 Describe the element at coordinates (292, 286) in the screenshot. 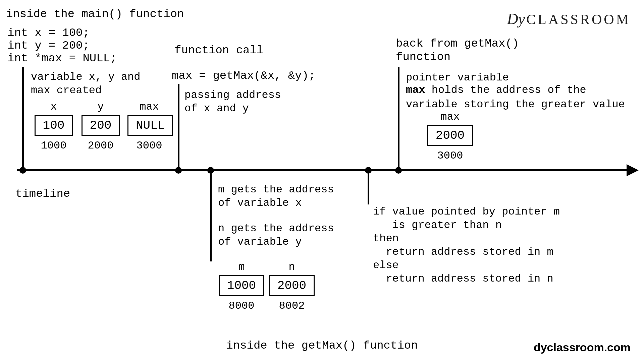

I see `var-n: n 2000 8002` at that location.